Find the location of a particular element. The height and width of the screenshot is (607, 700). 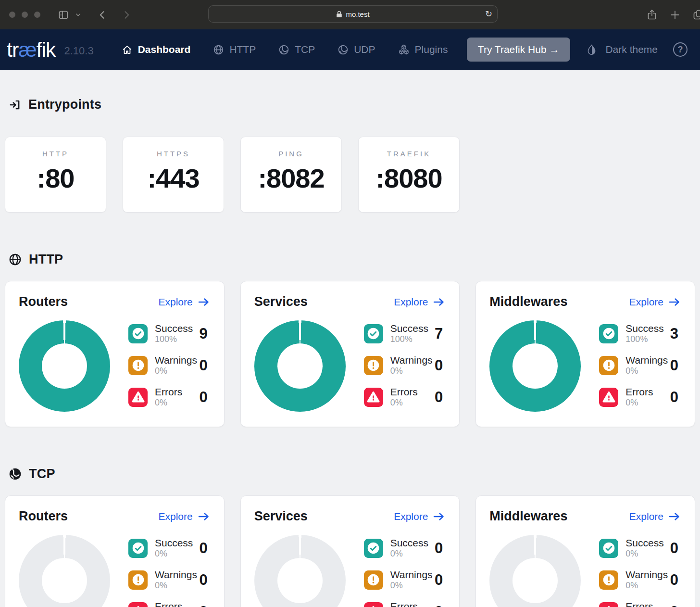

nav-item-udp: UDP is located at coordinates (356, 50).